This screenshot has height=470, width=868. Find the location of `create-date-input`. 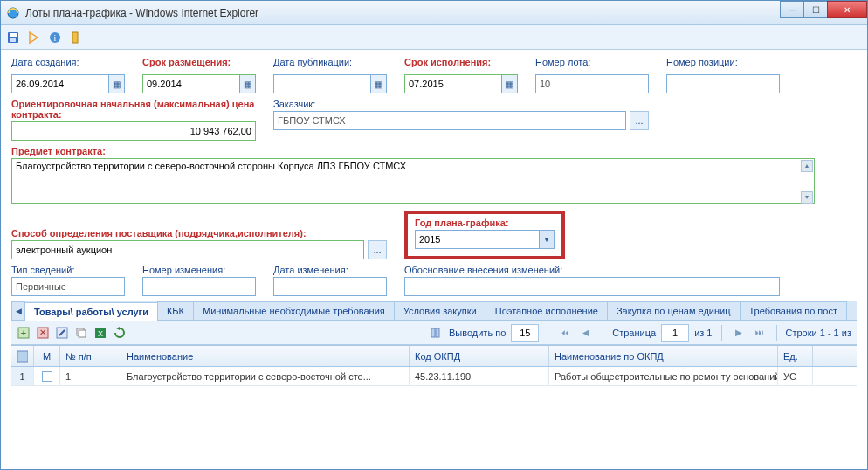

create-date-input is located at coordinates (60, 84).